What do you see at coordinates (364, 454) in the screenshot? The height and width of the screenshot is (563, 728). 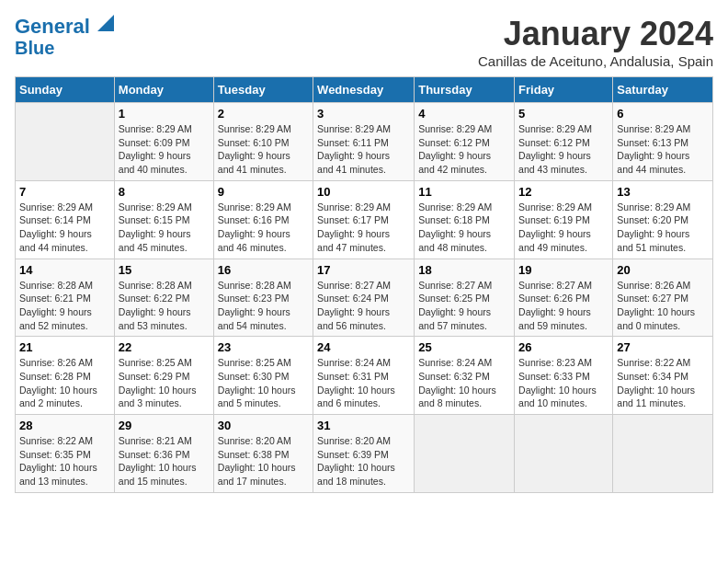 I see `day-cell: 31Sunrise: 8:20 AMSunset: 6:39 PMDayligh…` at bounding box center [364, 454].